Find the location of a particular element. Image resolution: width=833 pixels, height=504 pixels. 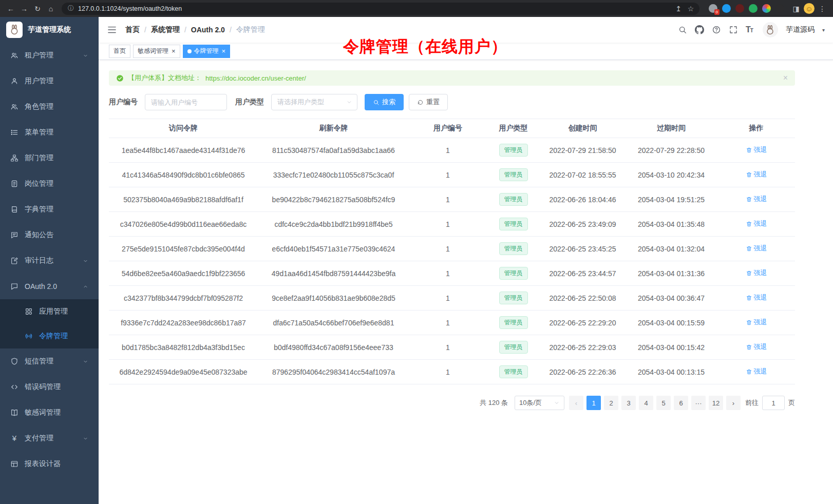

cell-refresh-token: 9ce8ef2aa9f14056b831ae9b608e28d5 is located at coordinates (334, 298).